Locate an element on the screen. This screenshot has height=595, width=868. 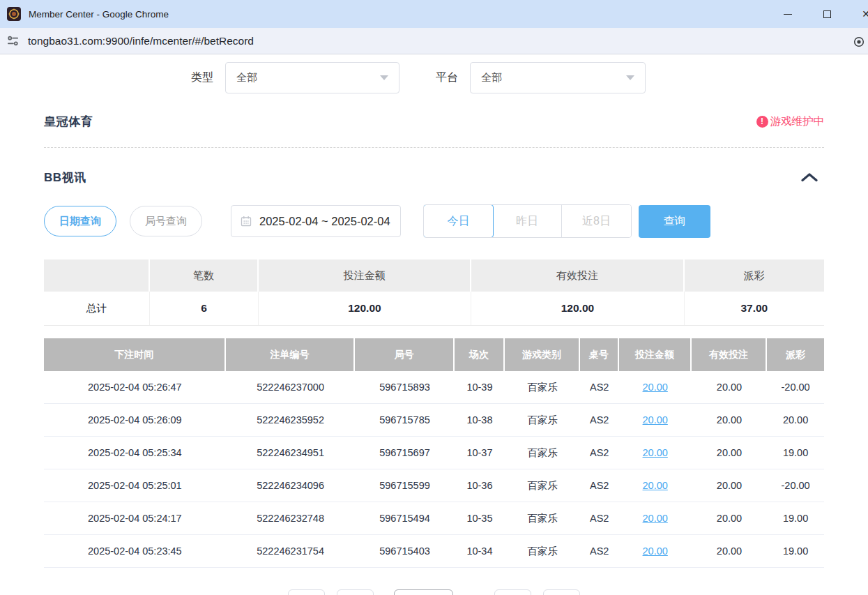
platform-filter-label: 平台 is located at coordinates (447, 78).